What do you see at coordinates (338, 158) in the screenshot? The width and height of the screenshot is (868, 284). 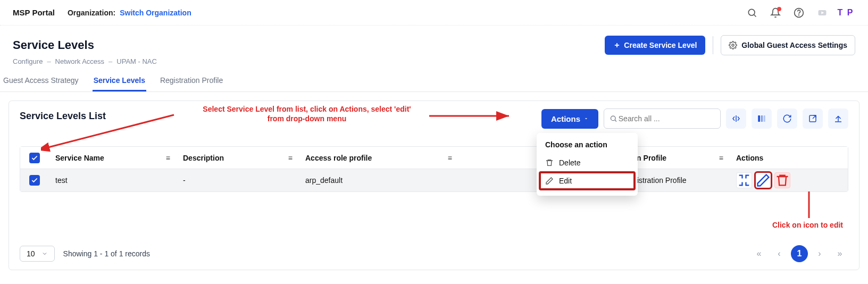 I see `col-access-role-profile: Access role profile` at bounding box center [338, 158].